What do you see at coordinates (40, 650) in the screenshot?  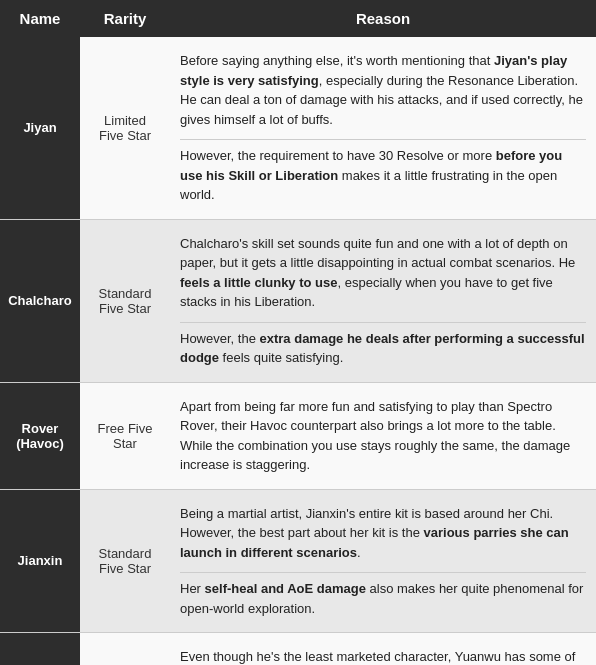 I see `name-cell: Yuanwu` at bounding box center [40, 650].